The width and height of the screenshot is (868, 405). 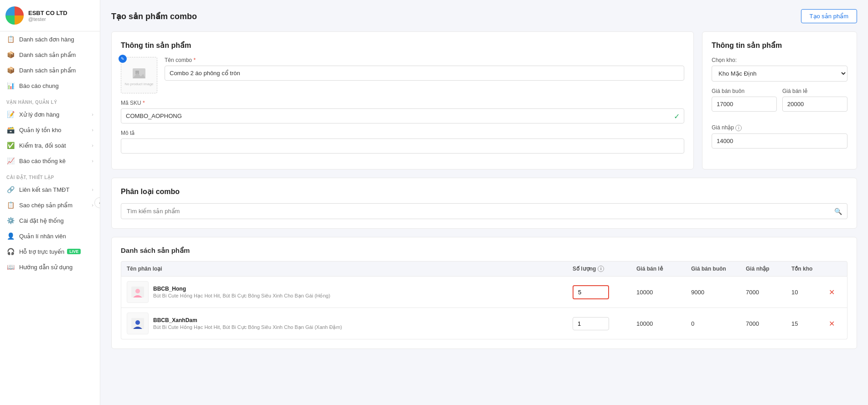 What do you see at coordinates (248, 323) in the screenshot?
I see `product-info-2: BBCB_XanhDam Bút Bi Cute Hồng Hạc Hot Hi…` at bounding box center [248, 323].